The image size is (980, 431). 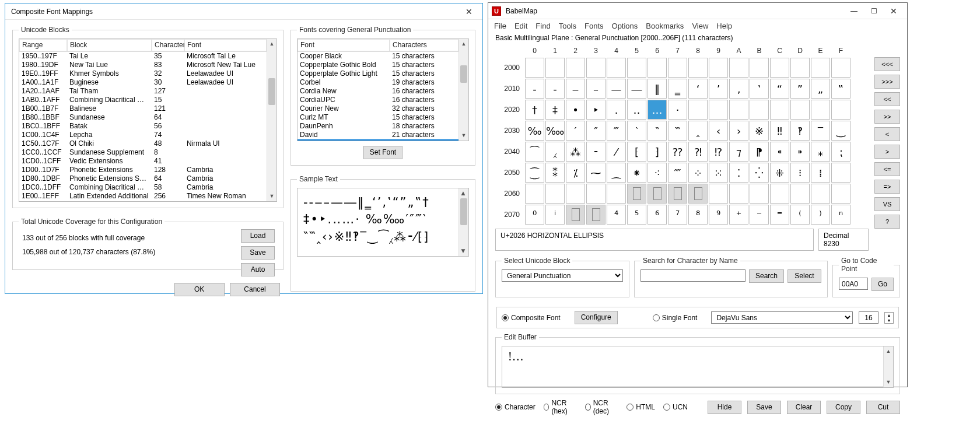 What do you see at coordinates (782, 317) in the screenshot?
I see `single-font-select: DejaVu Sans` at bounding box center [782, 317].